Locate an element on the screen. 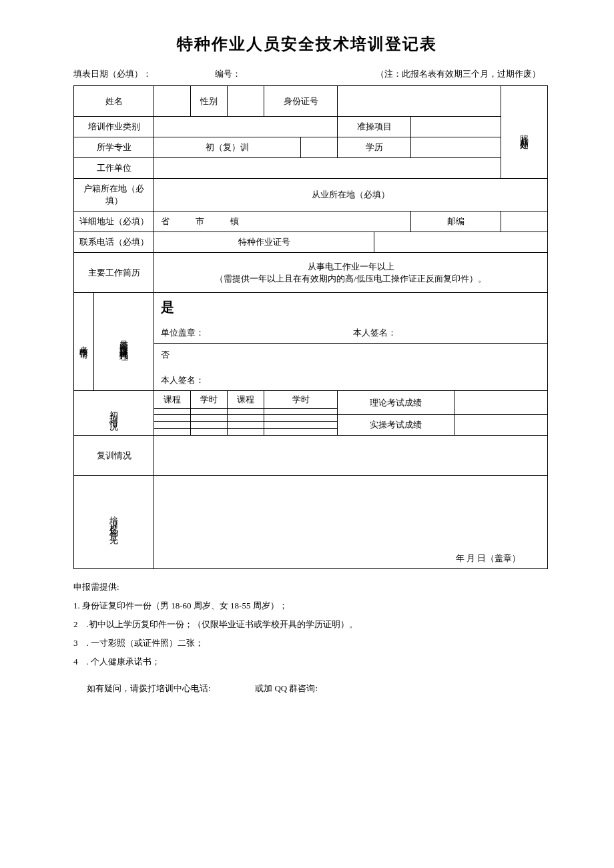  agent-yes-cell: 是 单位盖章： 本人签名： is located at coordinates (351, 318).